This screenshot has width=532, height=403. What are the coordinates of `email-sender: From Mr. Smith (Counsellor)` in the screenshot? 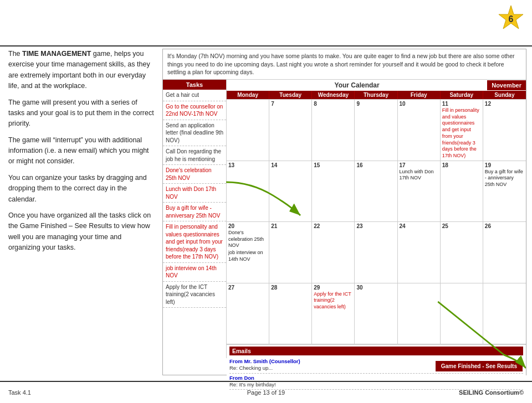 It's located at (265, 361).